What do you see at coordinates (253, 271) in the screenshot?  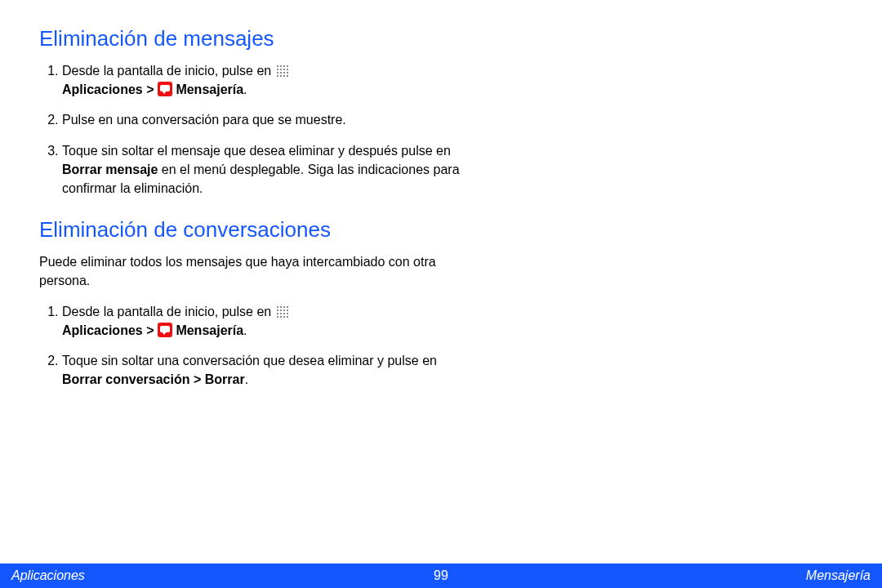 I see `intro-paragraph: Puede eliminar todos los mensajes que ha…` at bounding box center [253, 271].